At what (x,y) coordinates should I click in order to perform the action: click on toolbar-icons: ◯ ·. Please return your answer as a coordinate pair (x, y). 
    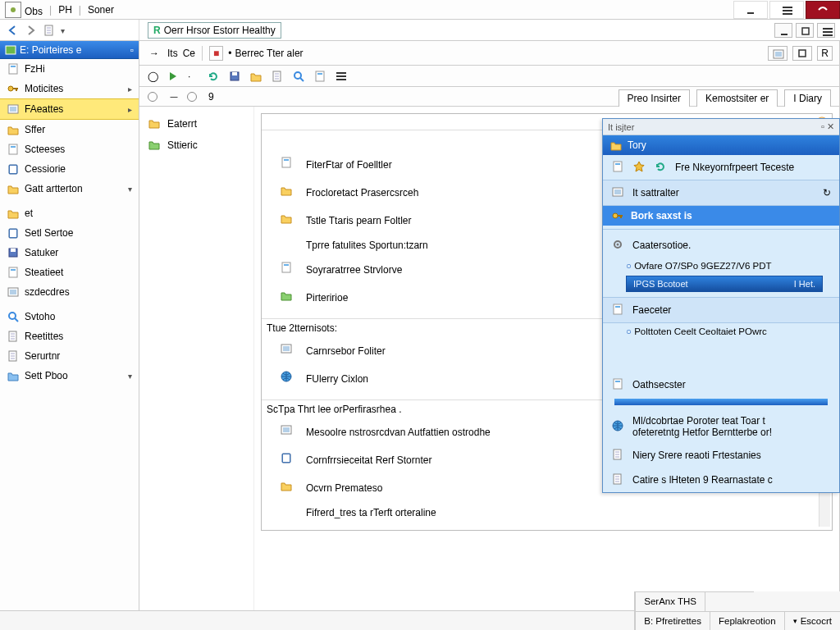
    Looking at the image, I should click on (489, 76).